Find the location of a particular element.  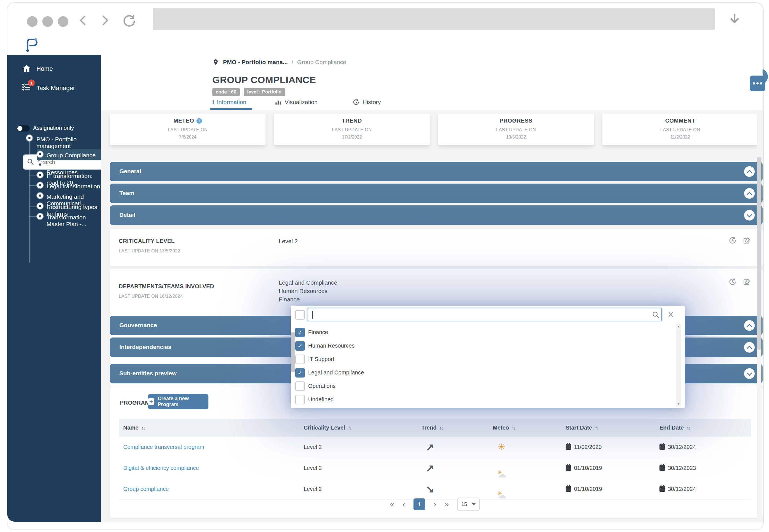

address-bar is located at coordinates (434, 19).